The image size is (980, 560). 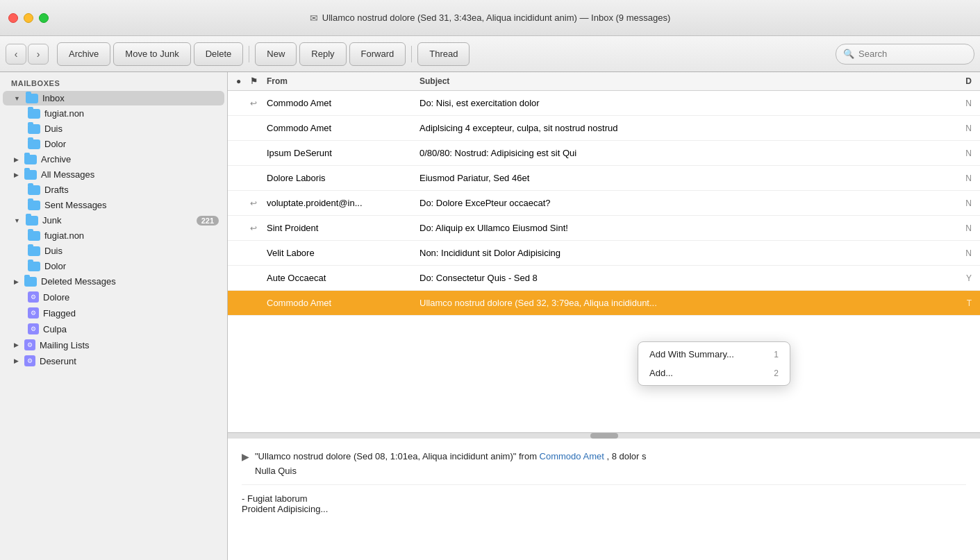 I want to click on subject-col-3: 0/80/80: Nostrud: Adipisicing est sit Qu…, so click(x=675, y=153).